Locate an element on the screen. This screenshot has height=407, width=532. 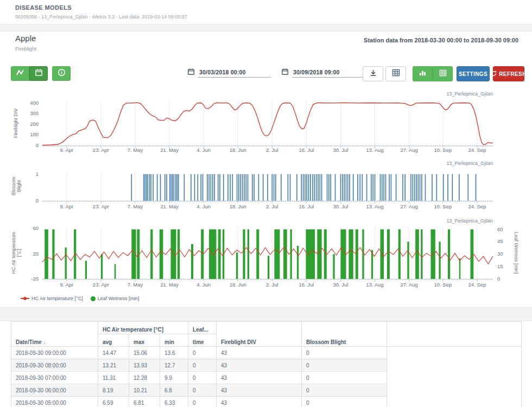
svg-text: 15 is located at coordinates (501, 266).